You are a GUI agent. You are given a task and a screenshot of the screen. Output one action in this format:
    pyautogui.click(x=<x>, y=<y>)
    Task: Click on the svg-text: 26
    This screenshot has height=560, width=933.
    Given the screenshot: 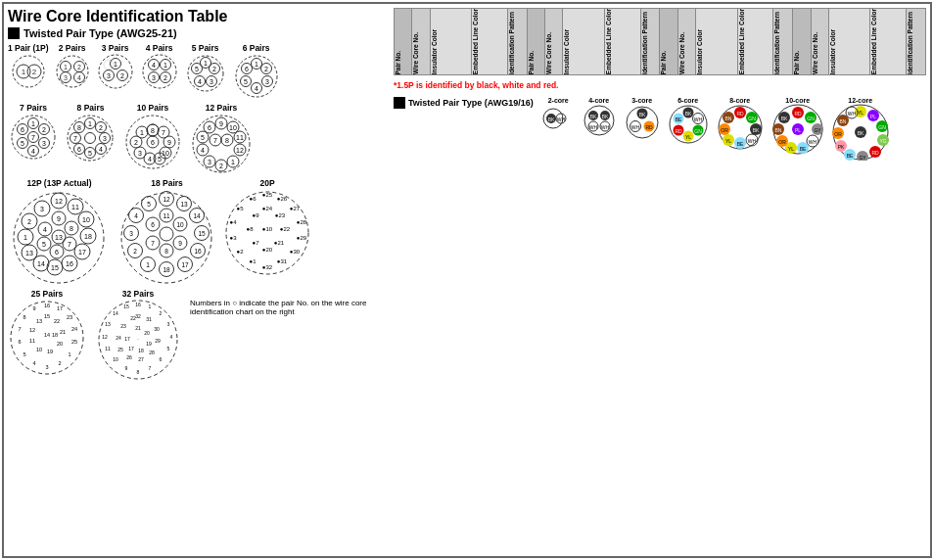 What is the action you would take?
    pyautogui.click(x=129, y=357)
    